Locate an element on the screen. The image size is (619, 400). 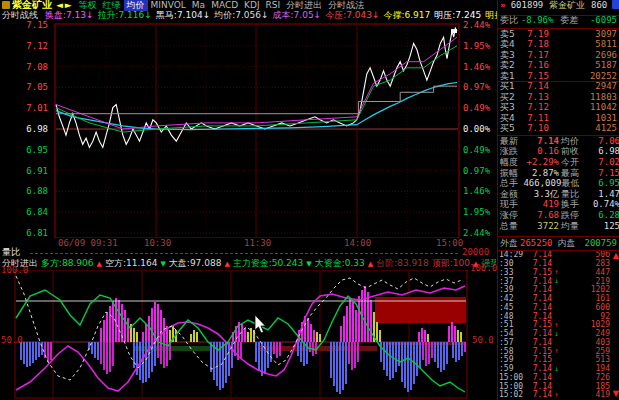
book-volume: 5187 is located at coordinates (589, 66).